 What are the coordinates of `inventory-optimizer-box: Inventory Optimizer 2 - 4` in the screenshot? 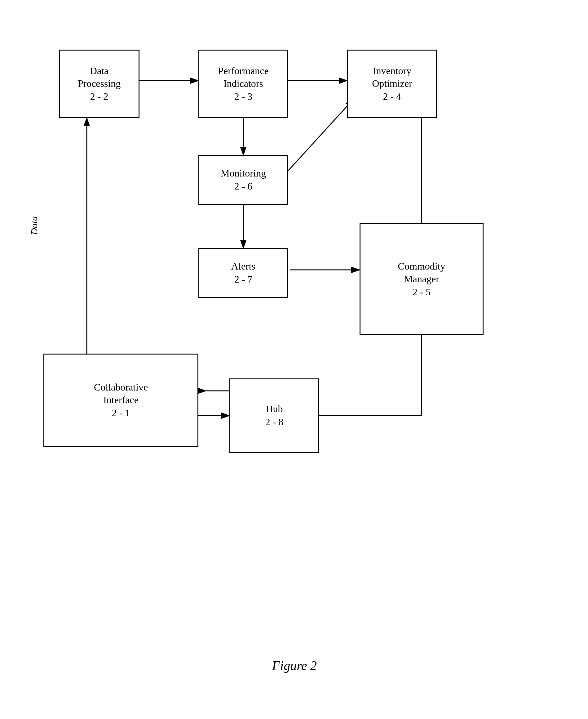 It's located at (392, 84).